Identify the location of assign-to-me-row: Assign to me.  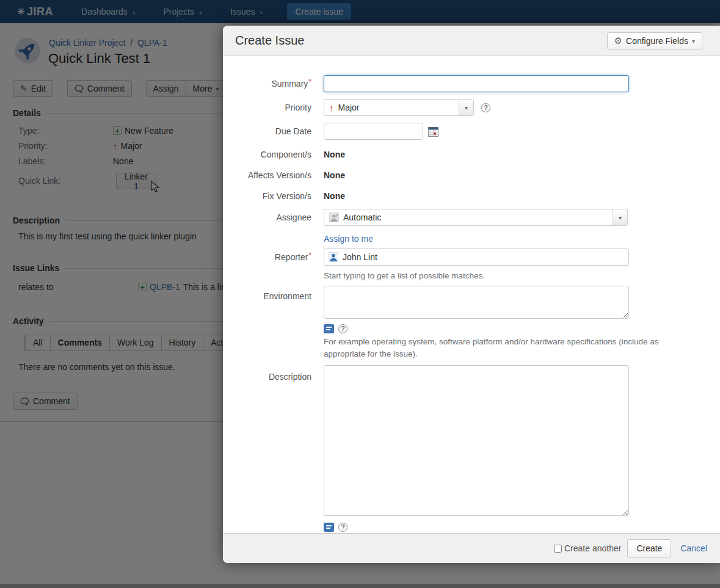
(471, 239).